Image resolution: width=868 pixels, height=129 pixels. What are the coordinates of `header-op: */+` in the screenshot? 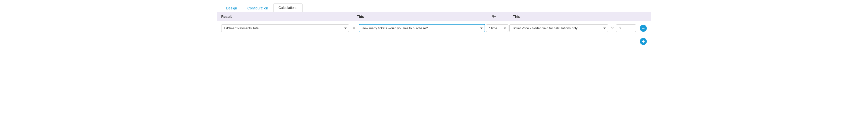 It's located at (502, 17).